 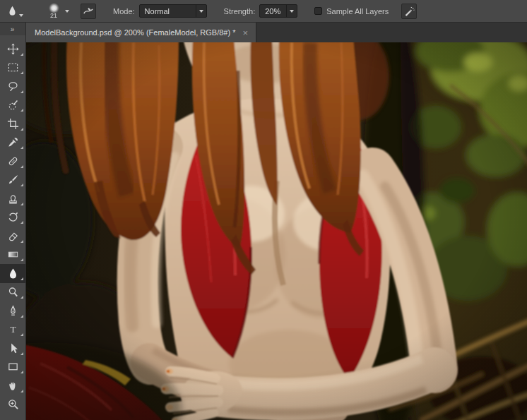 What do you see at coordinates (13, 124) in the screenshot?
I see `crop-tool-button` at bounding box center [13, 124].